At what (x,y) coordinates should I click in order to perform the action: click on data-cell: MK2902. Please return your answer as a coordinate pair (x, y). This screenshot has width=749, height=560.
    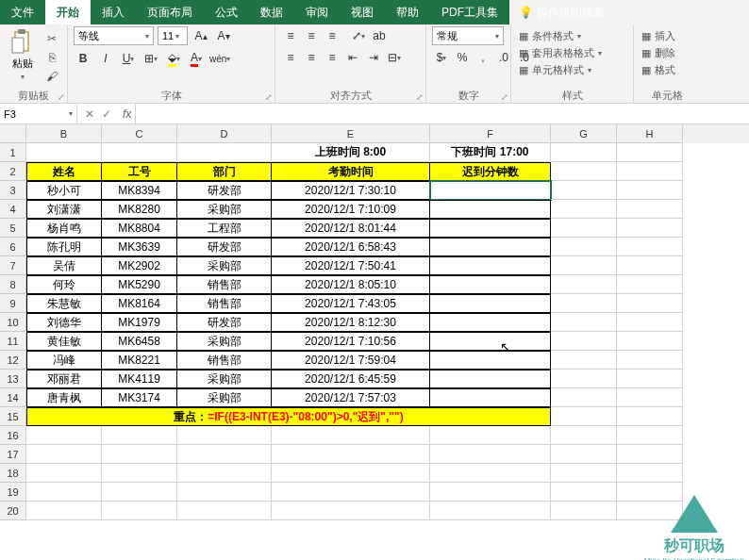
    Looking at the image, I should click on (140, 266).